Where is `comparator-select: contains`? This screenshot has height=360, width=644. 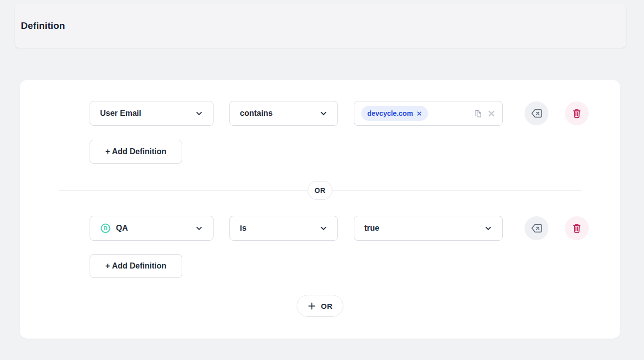 comparator-select: contains is located at coordinates (284, 113).